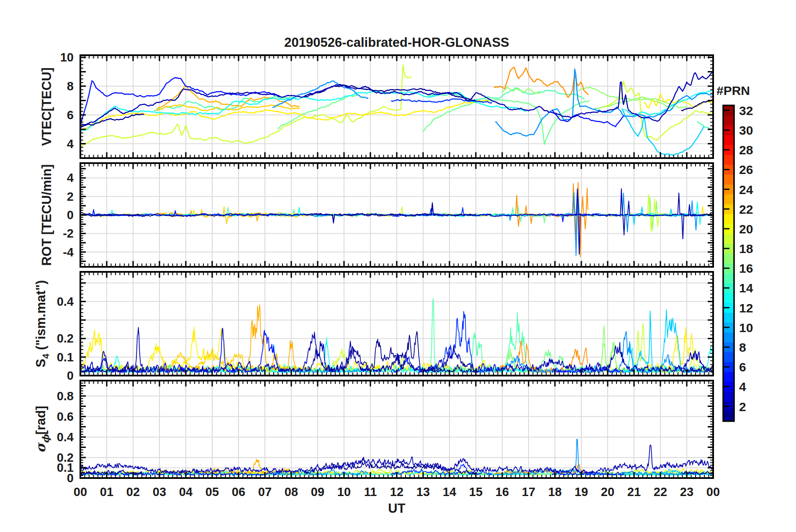  What do you see at coordinates (729, 263) in the screenshot?
I see `colorbar` at bounding box center [729, 263].